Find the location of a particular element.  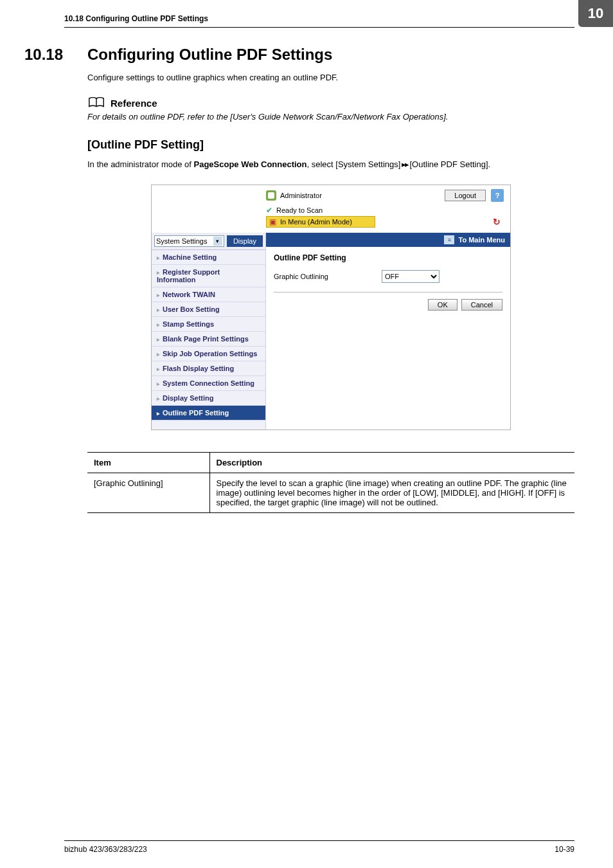

admin-mode-instruction: In the administrator mode of PageScope W… is located at coordinates (331, 165).